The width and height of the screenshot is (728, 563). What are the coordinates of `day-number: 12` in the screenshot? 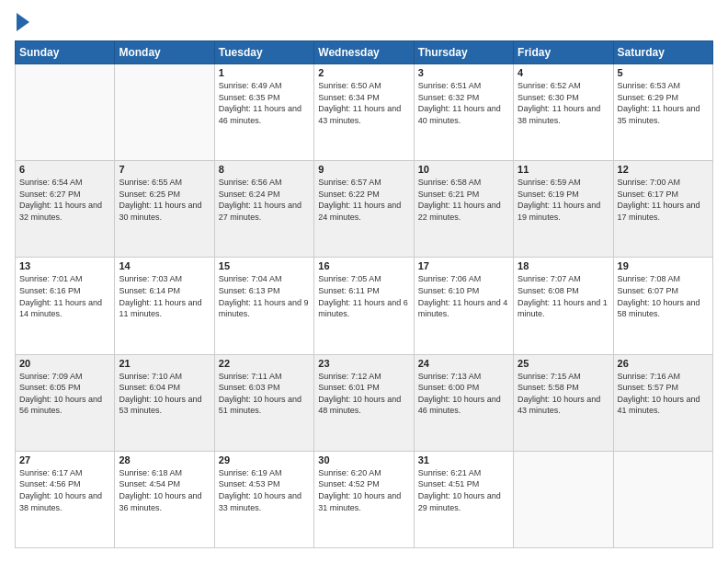 It's located at (664, 169).